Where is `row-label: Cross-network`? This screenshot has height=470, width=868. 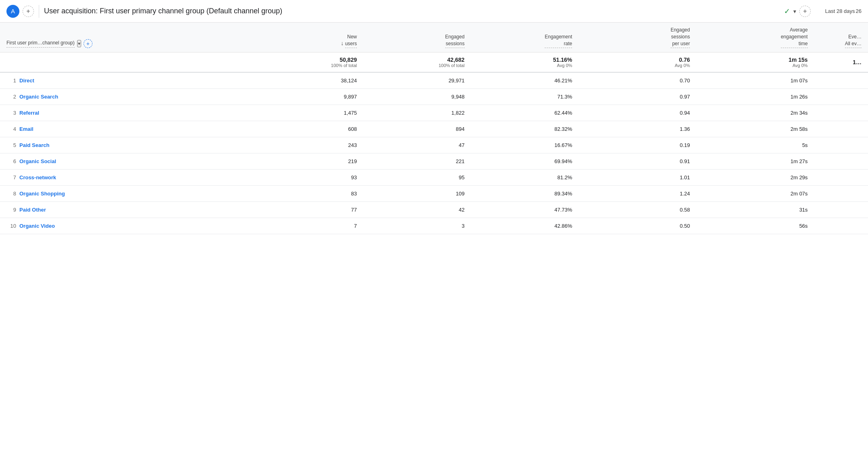
row-label: Cross-network is located at coordinates (38, 178).